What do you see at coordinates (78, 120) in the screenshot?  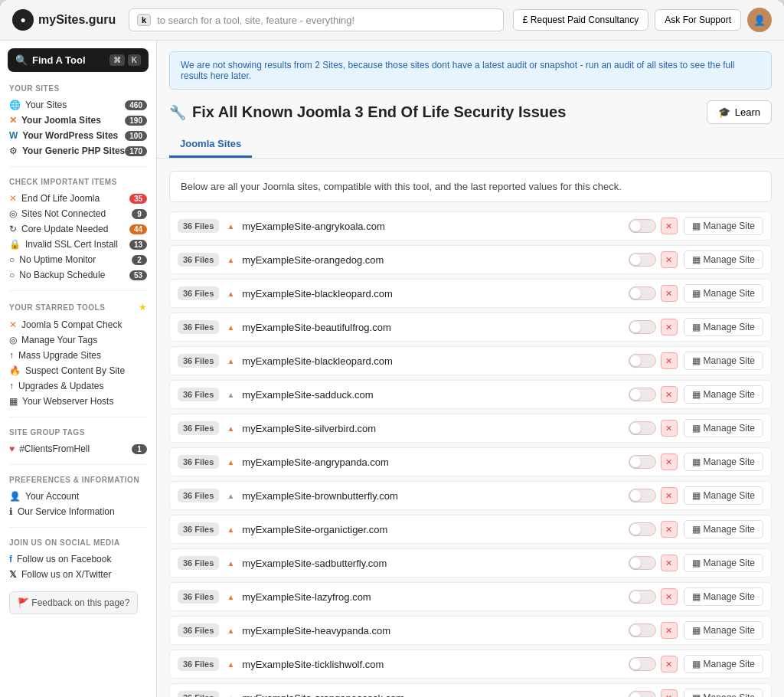 I see `sidebar-item-joomla-sites: ✕Your Joomla Sites 190` at bounding box center [78, 120].